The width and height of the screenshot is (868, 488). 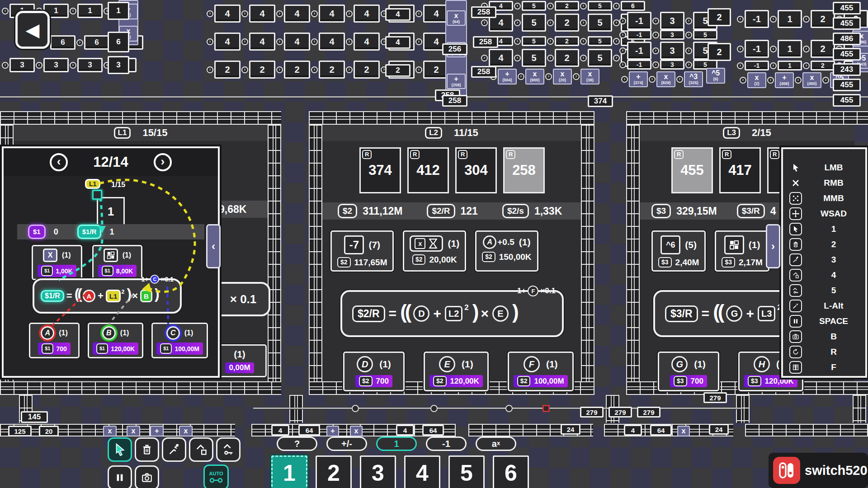 What do you see at coordinates (57, 263) in the screenshot?
I see `upgrade-multiply: X(1) $11,00K` at bounding box center [57, 263].